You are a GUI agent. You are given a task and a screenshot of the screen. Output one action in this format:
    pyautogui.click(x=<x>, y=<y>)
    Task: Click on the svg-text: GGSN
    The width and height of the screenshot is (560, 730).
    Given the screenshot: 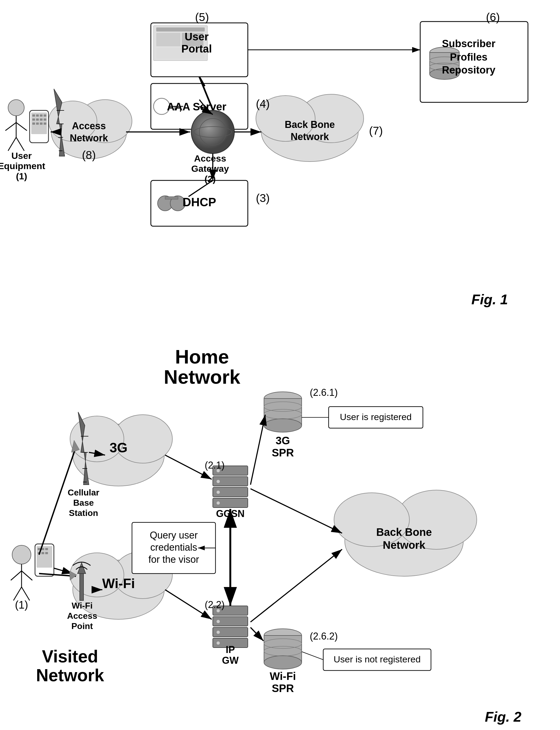 What is the action you would take?
    pyautogui.click(x=230, y=514)
    